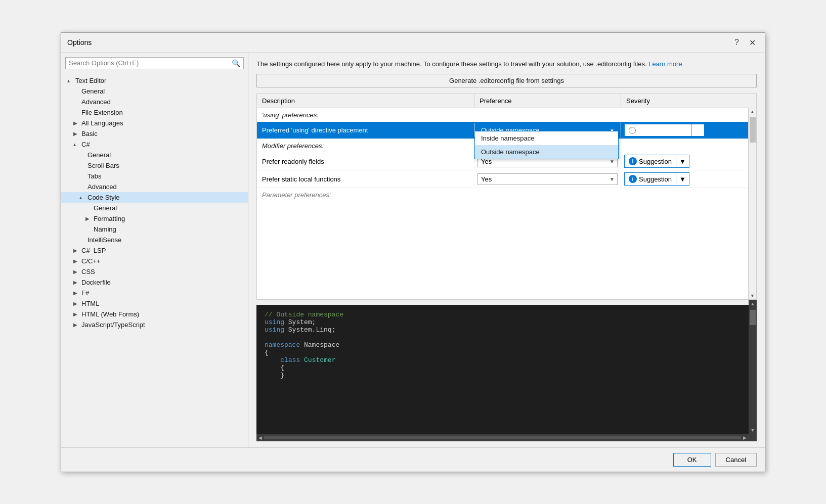  What do you see at coordinates (685, 179) in the screenshot?
I see `row-sev-static: i Suggestion ▼` at bounding box center [685, 179].